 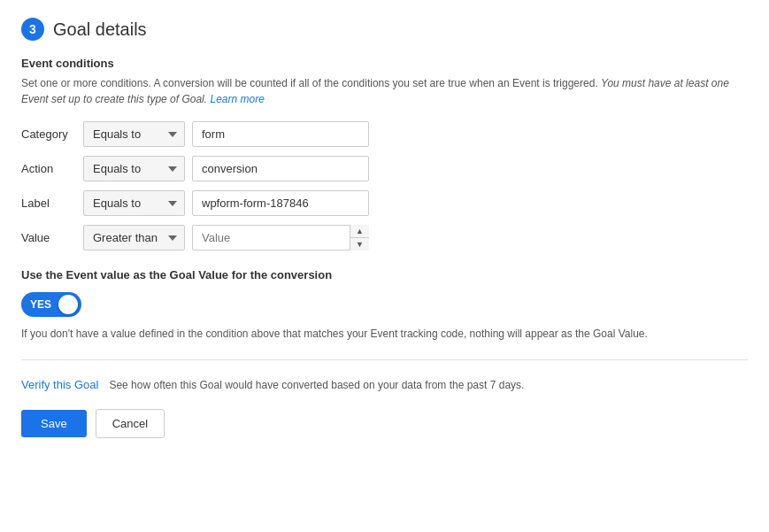 I want to click on cancel-button: Cancel, so click(x=130, y=423).